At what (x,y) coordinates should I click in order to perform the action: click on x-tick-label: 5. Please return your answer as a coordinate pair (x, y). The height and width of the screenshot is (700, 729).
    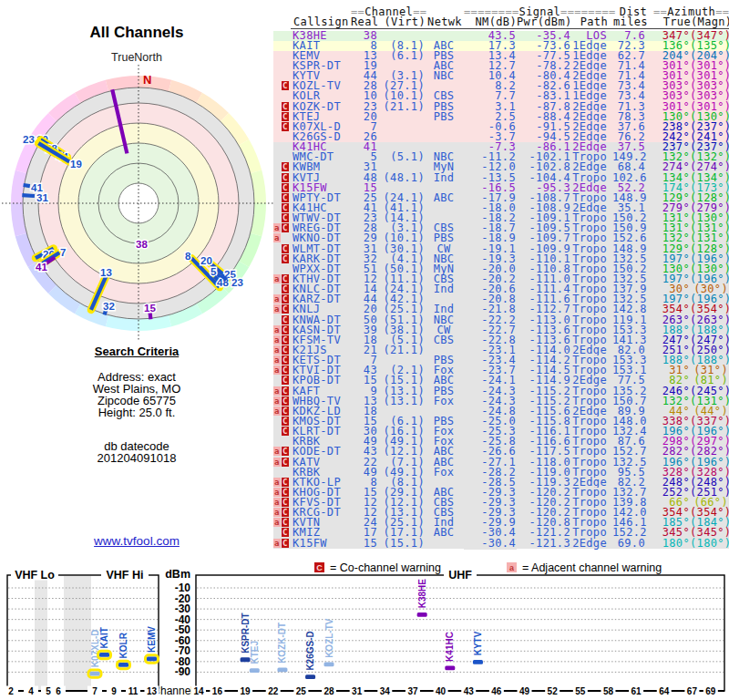
    Looking at the image, I should click on (48, 691).